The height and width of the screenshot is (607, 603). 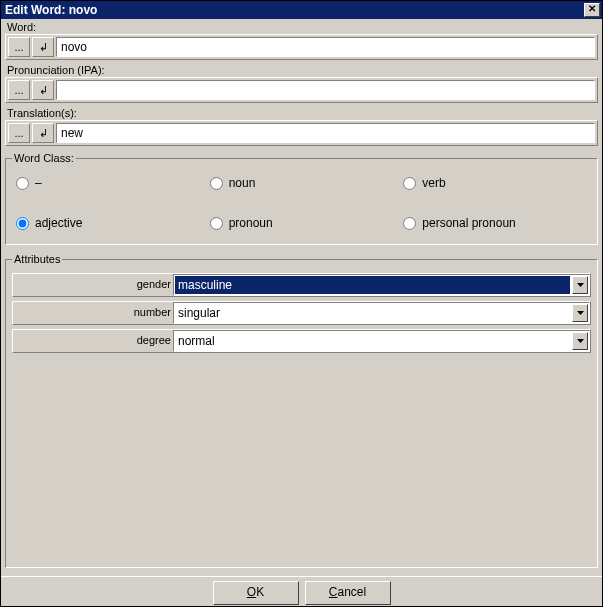 What do you see at coordinates (302, 592) in the screenshot?
I see `button-bar: OK Cancel` at bounding box center [302, 592].